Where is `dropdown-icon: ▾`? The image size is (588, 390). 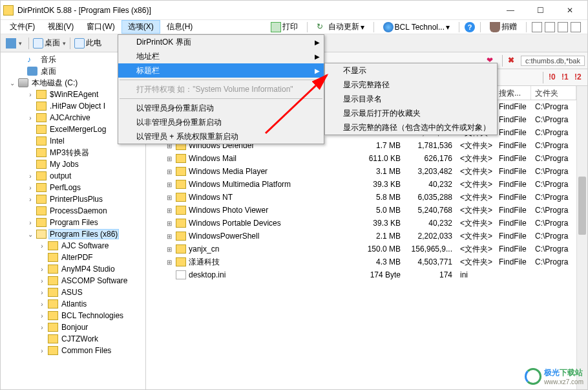 dropdown-icon: ▾ is located at coordinates (65, 43).